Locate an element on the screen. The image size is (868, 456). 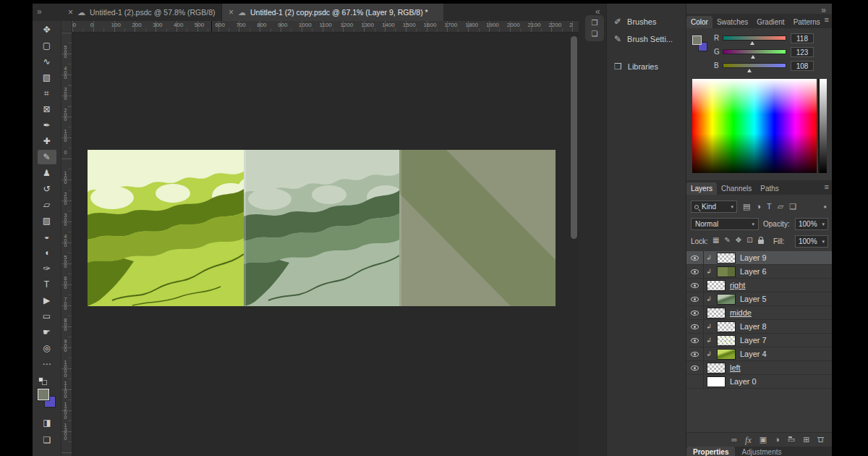
layer-row: Layer 0 is located at coordinates (760, 382).